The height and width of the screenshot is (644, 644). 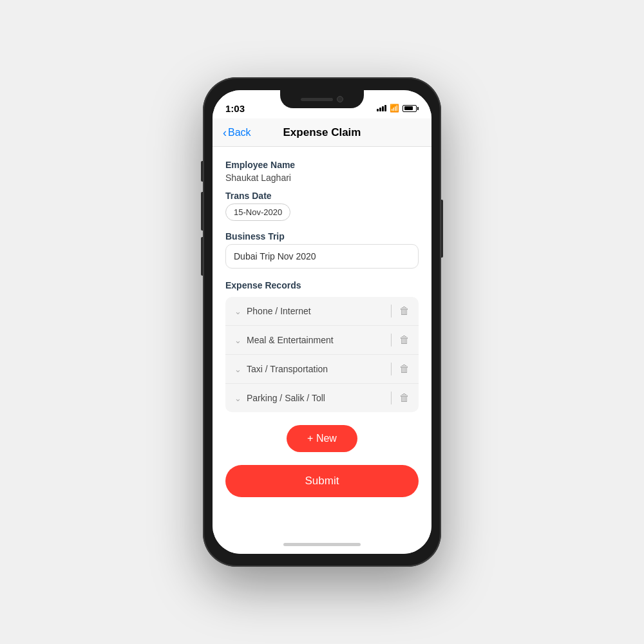 I want to click on home-indicator, so click(x=322, y=546).